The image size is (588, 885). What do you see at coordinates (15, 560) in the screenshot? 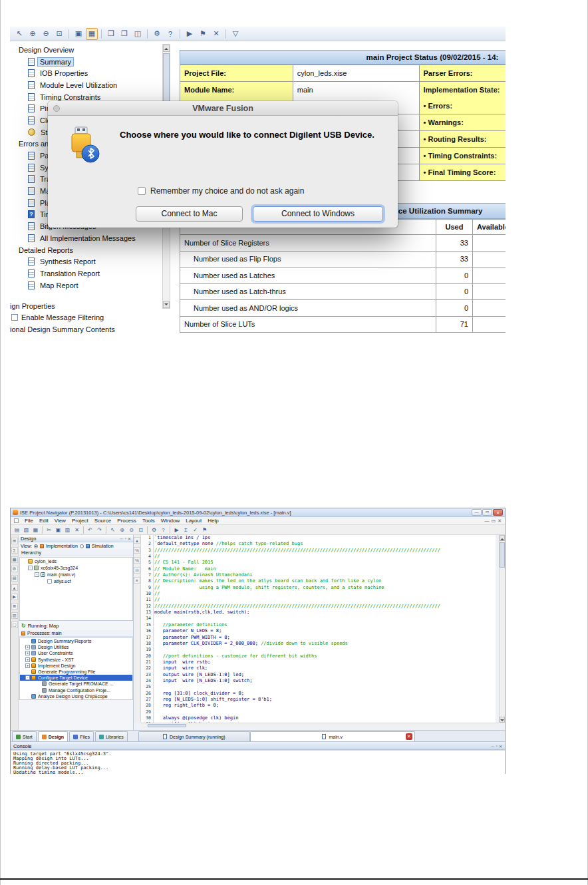
I see `strip-icon: ▦` at bounding box center [15, 560].